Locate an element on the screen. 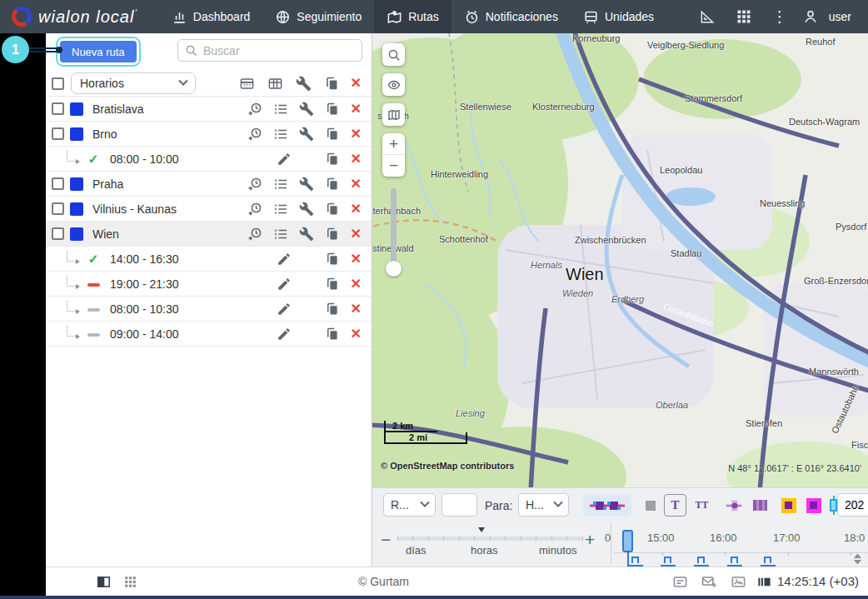 This screenshot has width=868, height=599. image-icon is located at coordinates (738, 582).